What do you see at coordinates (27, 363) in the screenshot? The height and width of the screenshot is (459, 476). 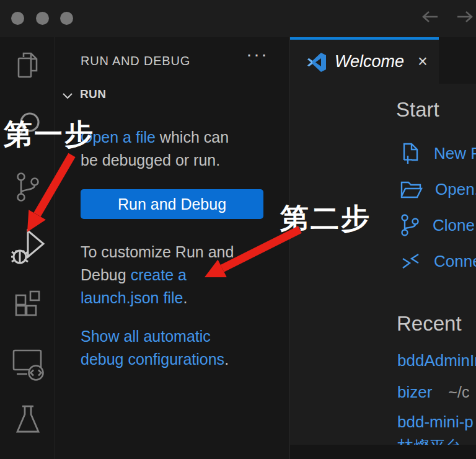 I see `remote-explorer-icon` at bounding box center [27, 363].